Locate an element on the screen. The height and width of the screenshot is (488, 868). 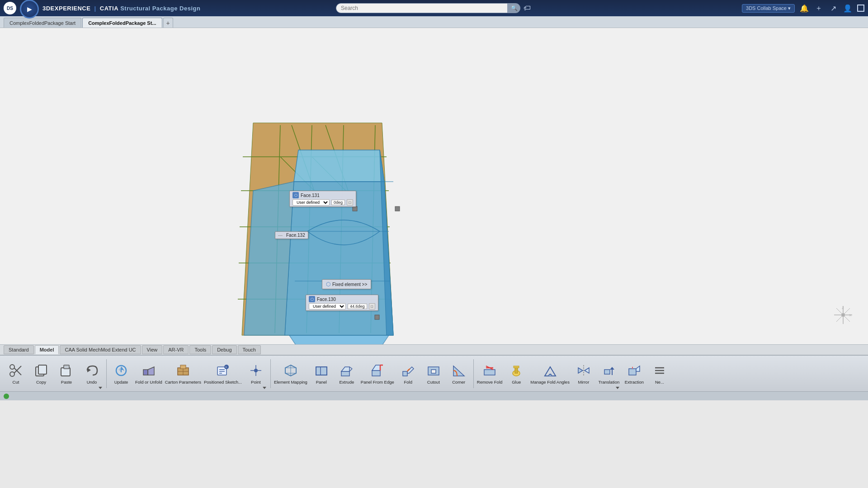
extraction-label: Extraction is located at coordinates (634, 382).